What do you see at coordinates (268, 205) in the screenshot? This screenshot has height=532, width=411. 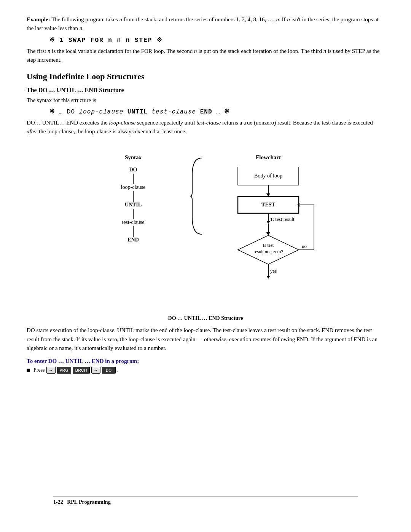 I see `svg-text: TEST` at bounding box center [268, 205].